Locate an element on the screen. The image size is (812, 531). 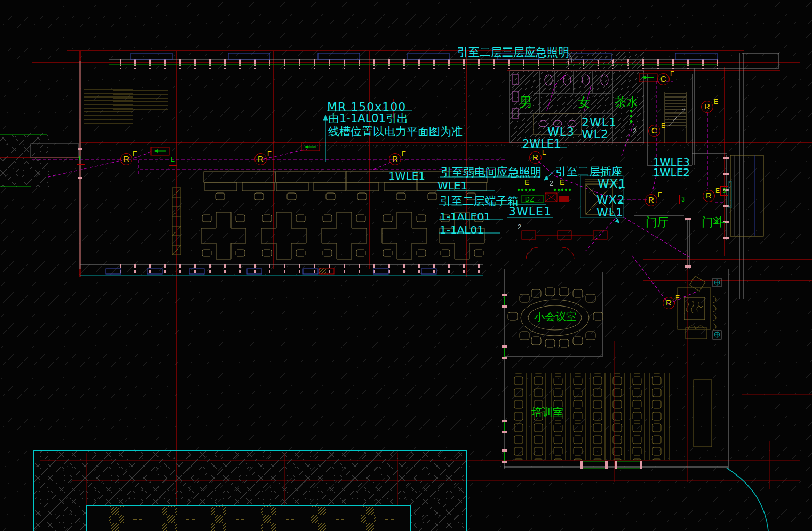
circuit-wl2: WL2 is located at coordinates (595, 134).